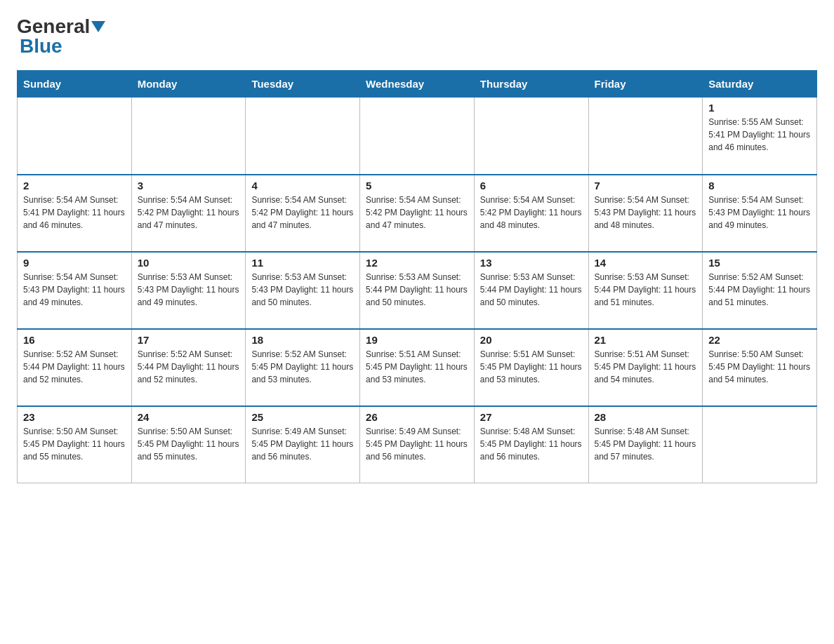 Image resolution: width=834 pixels, height=644 pixels. I want to click on day-number: 9, so click(74, 262).